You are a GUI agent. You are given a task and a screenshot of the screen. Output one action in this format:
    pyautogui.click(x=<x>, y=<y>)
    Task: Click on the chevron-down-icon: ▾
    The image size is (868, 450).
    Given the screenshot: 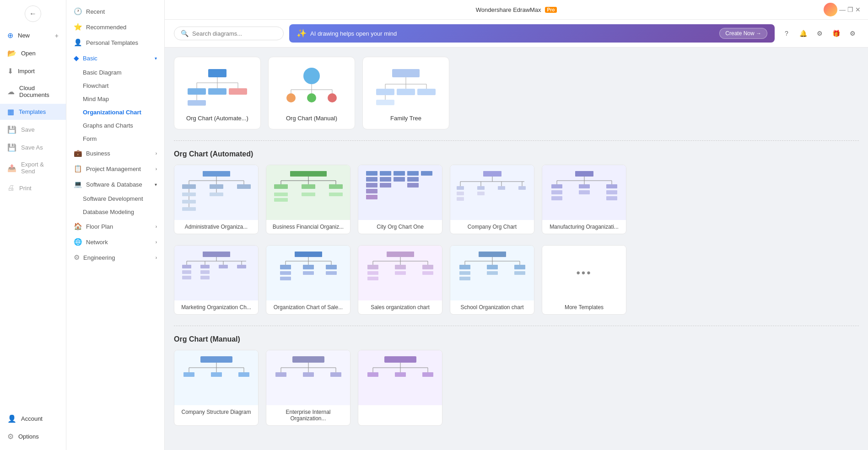 What is the action you would take?
    pyautogui.click(x=156, y=59)
    